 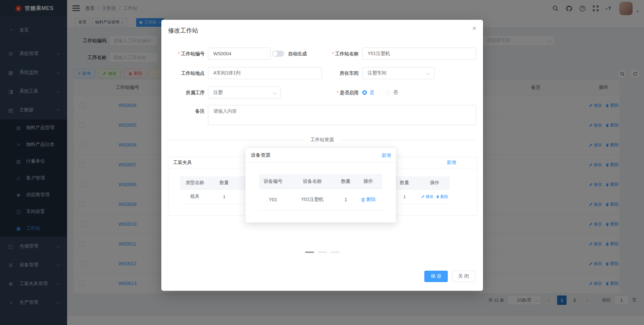 I want to click on name-input, so click(x=419, y=54).